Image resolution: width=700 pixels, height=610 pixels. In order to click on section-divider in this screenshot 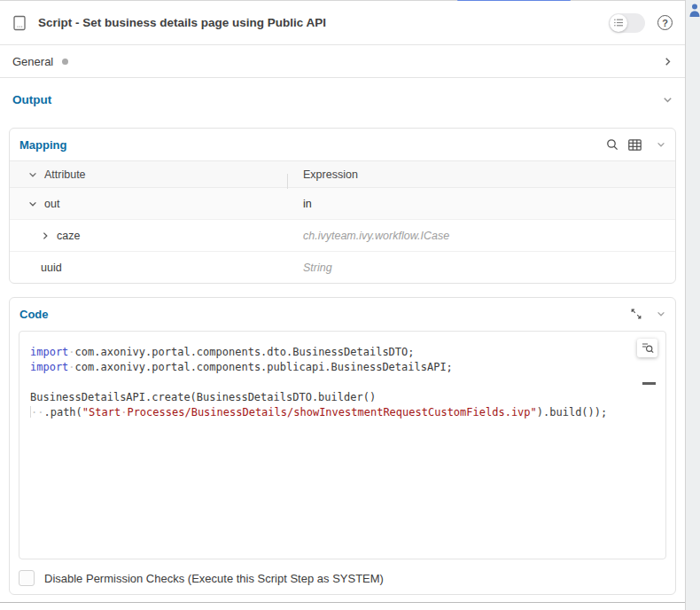, I will do `click(342, 603)`.